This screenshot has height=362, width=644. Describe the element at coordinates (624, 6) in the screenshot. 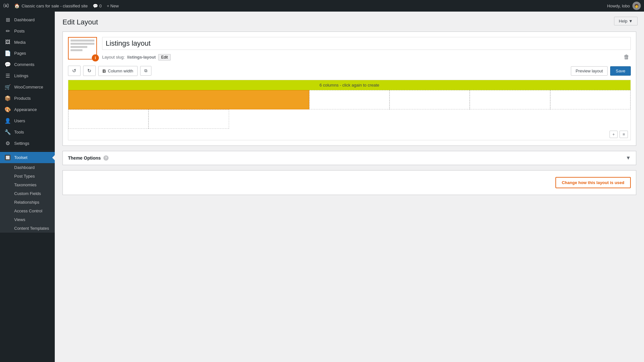

I see `howdy-text: Howdy, lobo 🧑` at that location.